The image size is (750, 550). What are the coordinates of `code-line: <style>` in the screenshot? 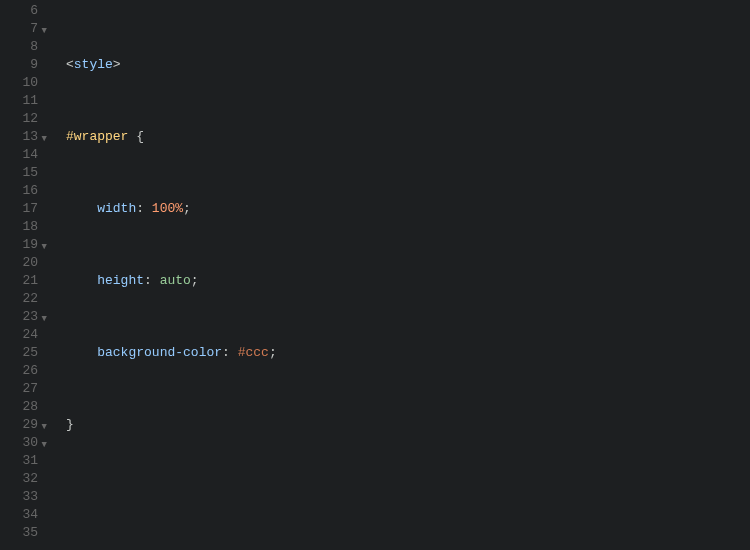 It's located at (222, 65).